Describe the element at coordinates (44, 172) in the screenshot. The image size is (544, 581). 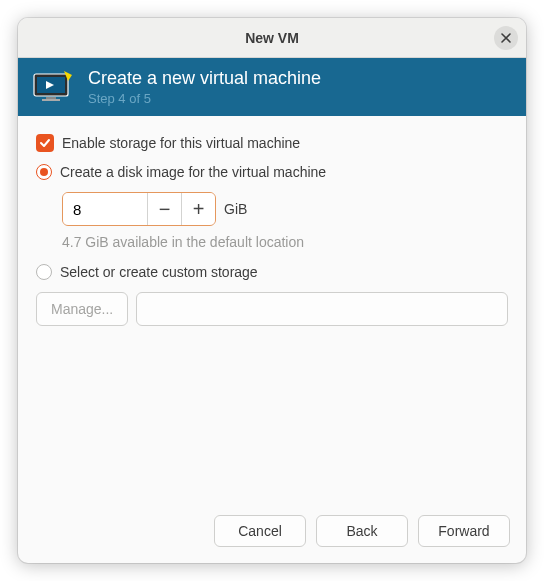
I see `create-image-radio` at that location.